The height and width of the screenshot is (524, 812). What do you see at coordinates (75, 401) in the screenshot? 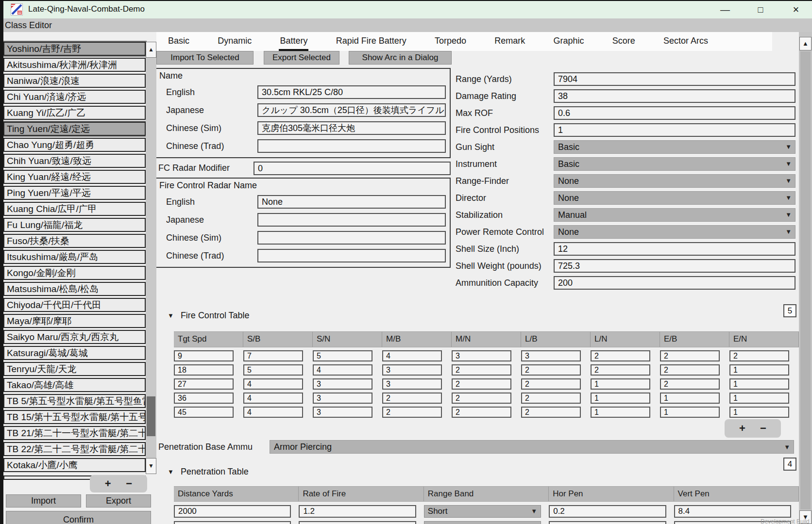
I see `ship-list-item: TB 5/第五号型水雷艇/第五号型鱼雷艇` at bounding box center [75, 401].